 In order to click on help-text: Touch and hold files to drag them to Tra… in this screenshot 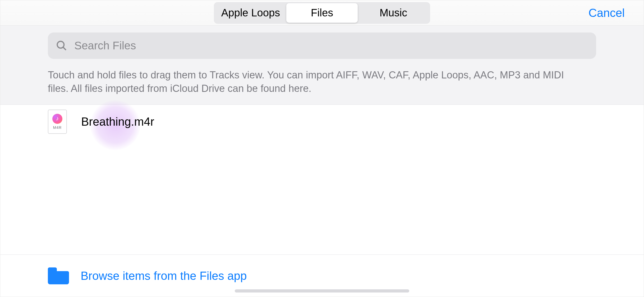, I will do `click(312, 82)`.